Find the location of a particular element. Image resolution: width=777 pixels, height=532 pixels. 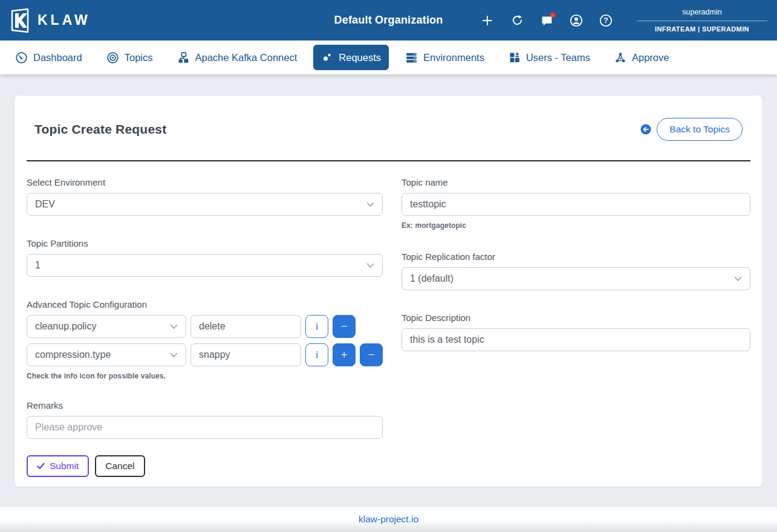

cancel-button: Cancel is located at coordinates (120, 466).